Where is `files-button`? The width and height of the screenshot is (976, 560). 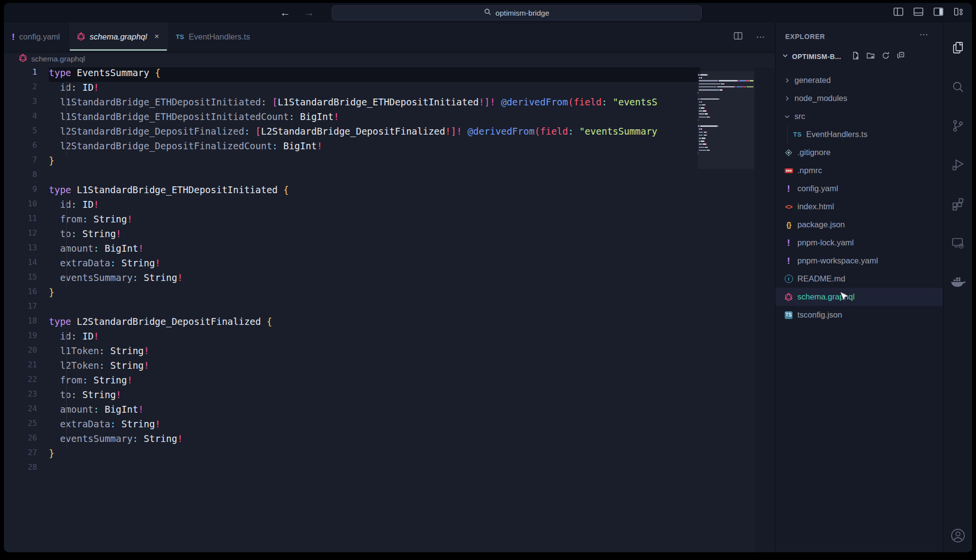 files-button is located at coordinates (958, 48).